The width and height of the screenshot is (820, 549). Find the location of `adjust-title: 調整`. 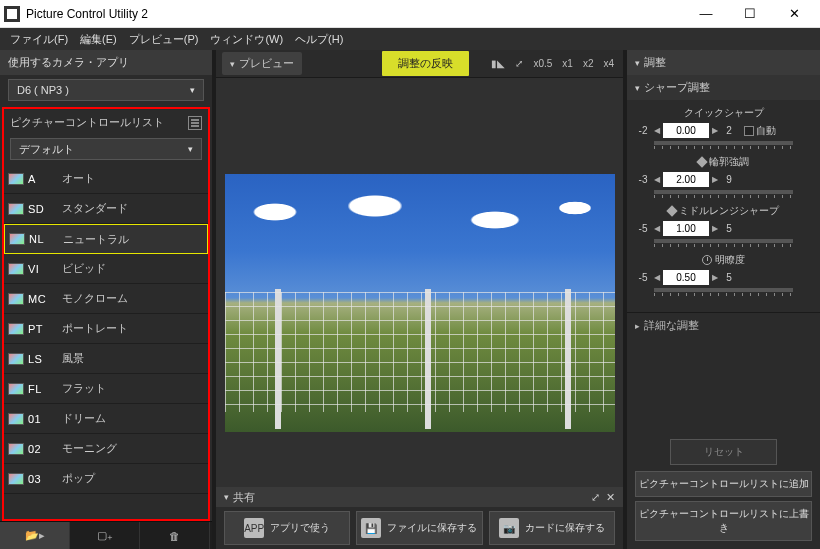

adjust-title: 調整 is located at coordinates (655, 62).